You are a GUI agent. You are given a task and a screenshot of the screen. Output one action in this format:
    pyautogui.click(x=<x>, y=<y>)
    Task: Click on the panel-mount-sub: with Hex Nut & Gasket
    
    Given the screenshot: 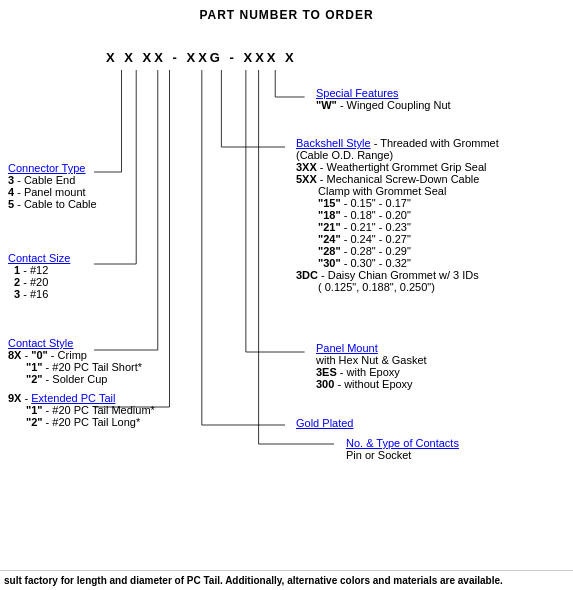 What is the action you would take?
    pyautogui.click(x=372, y=360)
    